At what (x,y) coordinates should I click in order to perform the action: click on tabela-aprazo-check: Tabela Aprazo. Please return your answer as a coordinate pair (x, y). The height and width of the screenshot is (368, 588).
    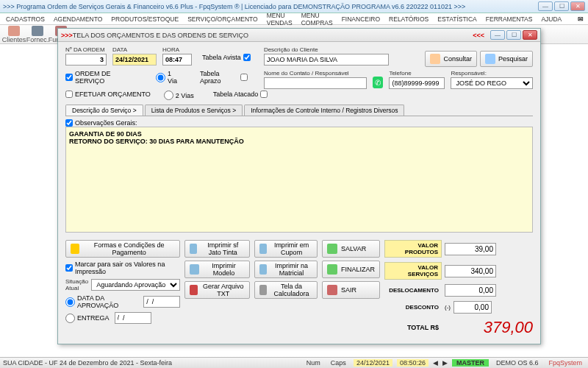
    Looking at the image, I should click on (223, 77).